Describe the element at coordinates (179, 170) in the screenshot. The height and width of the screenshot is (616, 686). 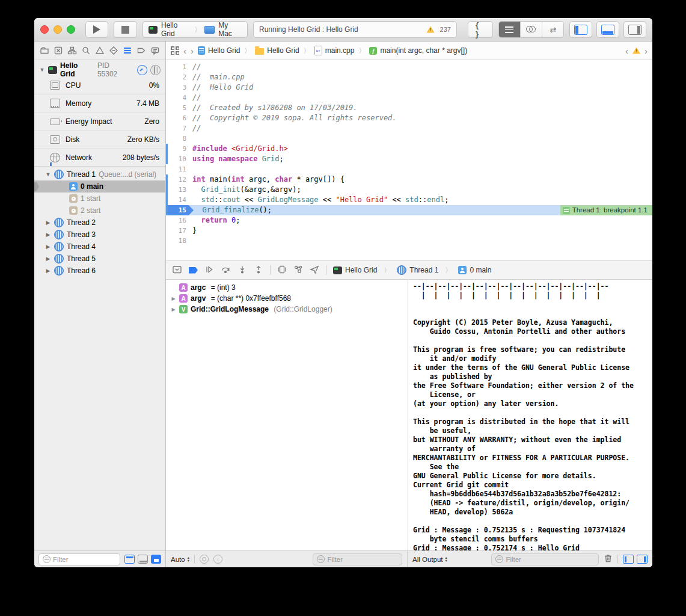
I see `line-number: 11` at that location.